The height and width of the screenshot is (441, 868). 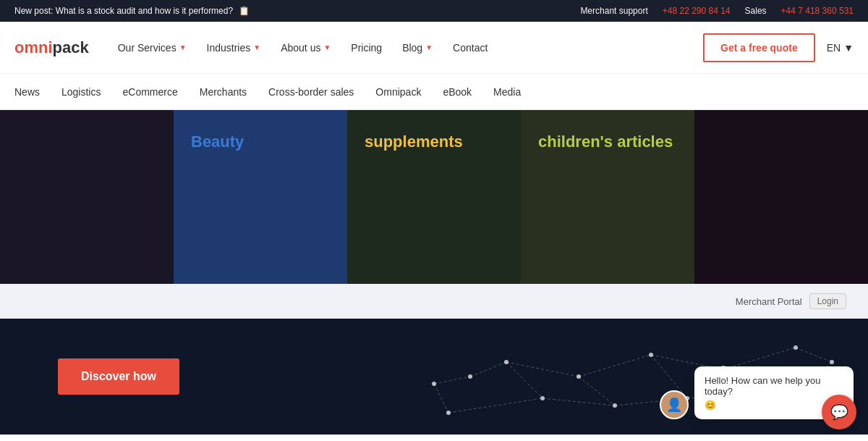 What do you see at coordinates (791, 301) in the screenshot?
I see `merchant-portal-inner: Merchant Portal Login` at bounding box center [791, 301].